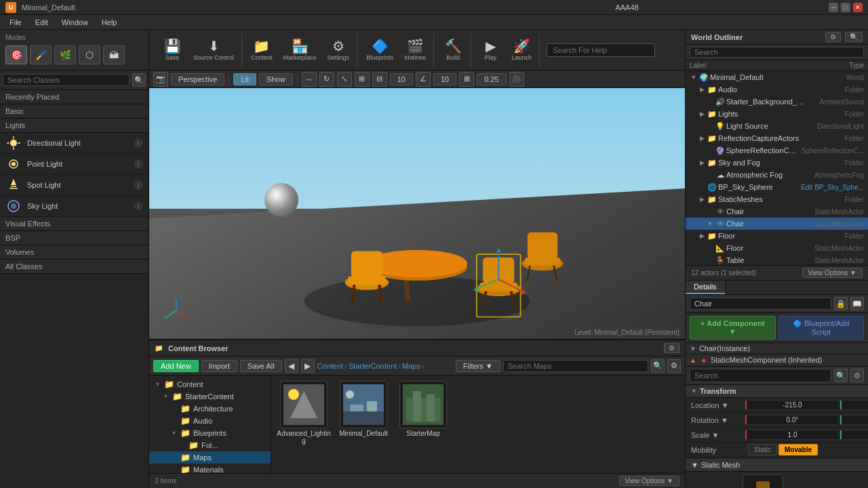  What do you see at coordinates (777, 77) in the screenshot?
I see `outliner-item-world: ▼ 🌍 Minimal_Default World` at bounding box center [777, 77].